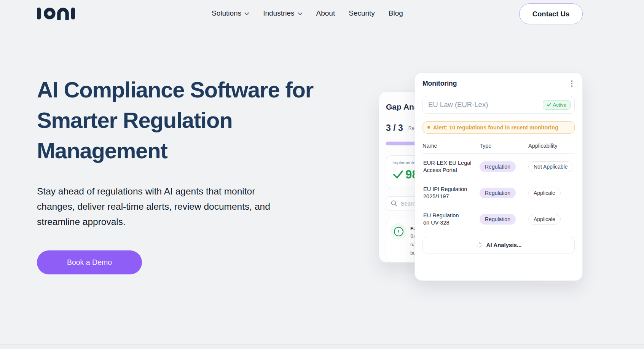  I want to click on monitoring-title: Monitoring, so click(440, 84).